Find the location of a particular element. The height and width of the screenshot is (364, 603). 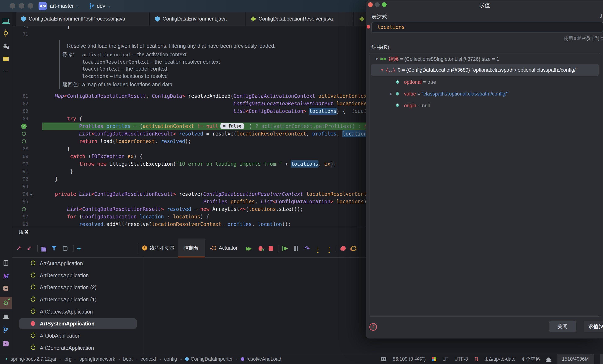

editor-tab: ConfigDataEnvironmentPostProcessor.java is located at coordinates (82, 19).